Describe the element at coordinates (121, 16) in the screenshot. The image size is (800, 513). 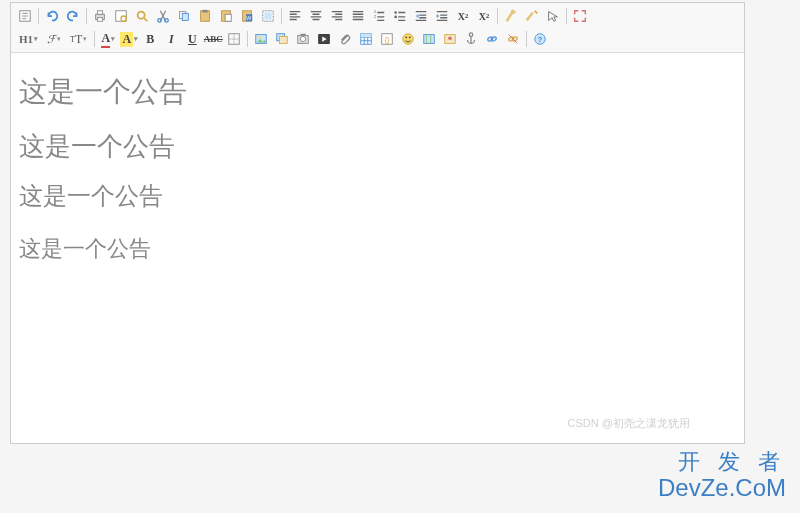
I see `preview-icon` at that location.